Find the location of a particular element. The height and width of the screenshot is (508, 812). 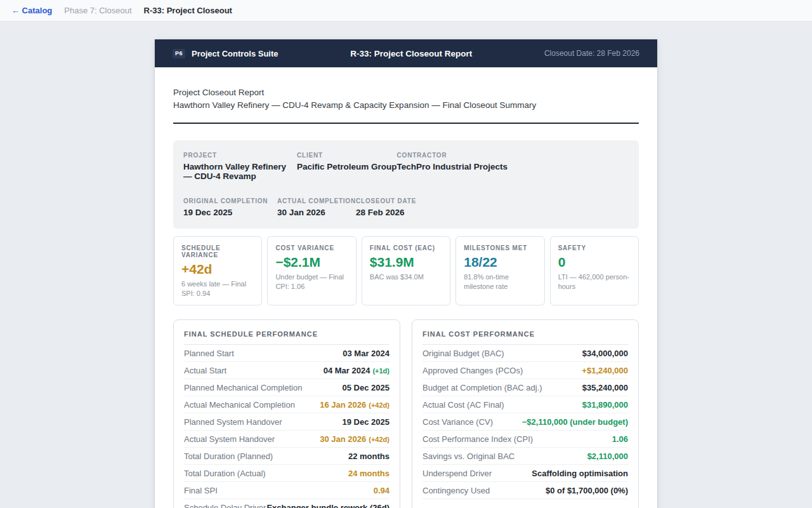

kpi-label: COST VARIANCE is located at coordinates (311, 248).